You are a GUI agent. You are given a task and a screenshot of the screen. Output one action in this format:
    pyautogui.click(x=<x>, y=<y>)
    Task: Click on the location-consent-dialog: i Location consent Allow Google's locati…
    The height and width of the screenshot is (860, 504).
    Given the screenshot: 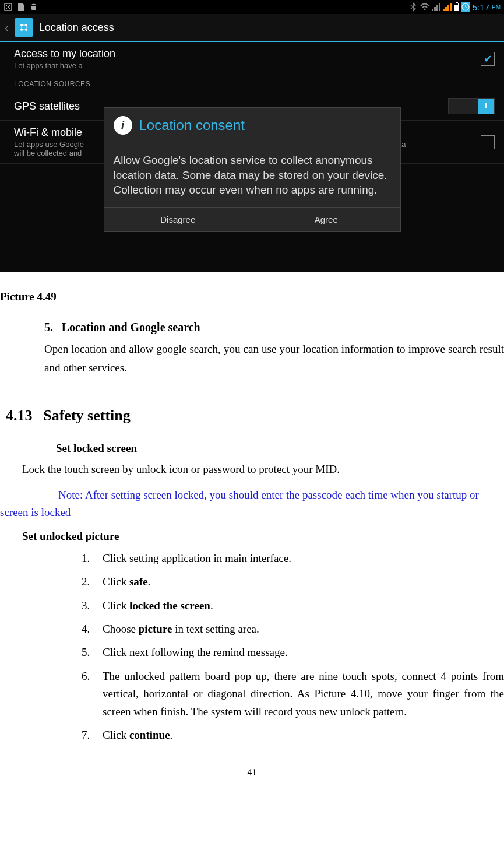 What is the action you would take?
    pyautogui.click(x=252, y=170)
    